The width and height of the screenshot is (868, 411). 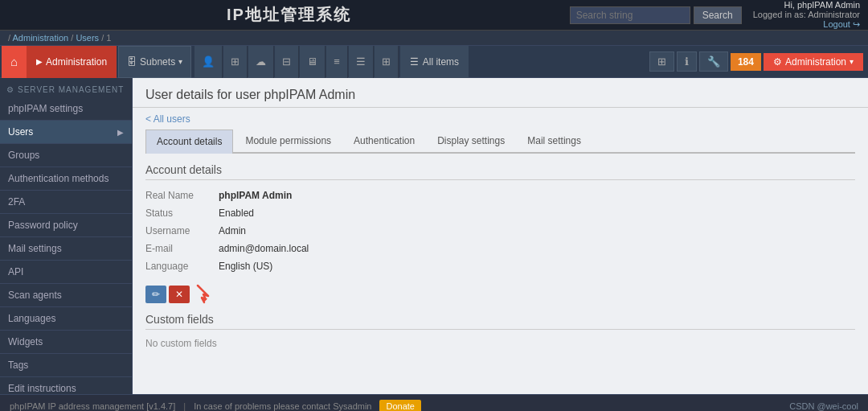 What do you see at coordinates (852, 61) in the screenshot?
I see `chevron-down-nav-icon: ▾` at bounding box center [852, 61].